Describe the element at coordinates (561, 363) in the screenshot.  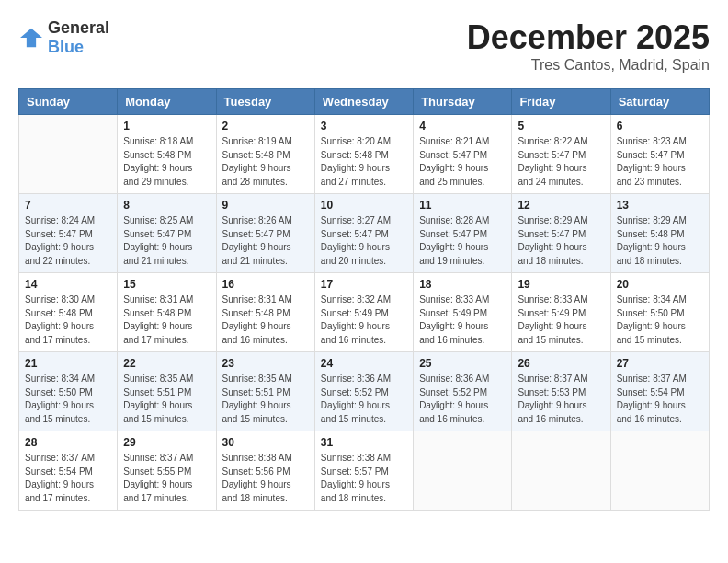
I see `day-number: 26` at that location.